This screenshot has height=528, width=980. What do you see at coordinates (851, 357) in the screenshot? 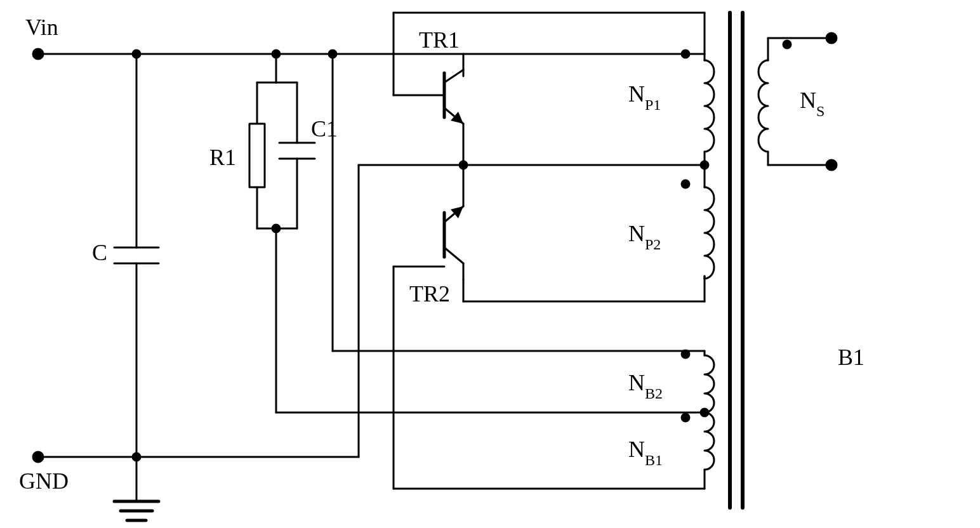
I see `b1-label: B1` at bounding box center [851, 357].